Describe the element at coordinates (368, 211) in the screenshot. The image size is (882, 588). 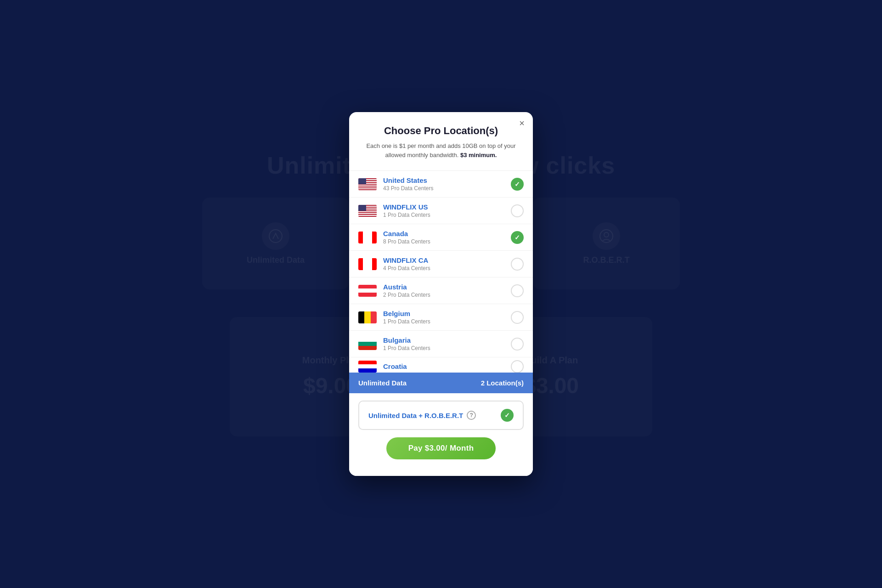
I see `flag-windflix-us` at that location.